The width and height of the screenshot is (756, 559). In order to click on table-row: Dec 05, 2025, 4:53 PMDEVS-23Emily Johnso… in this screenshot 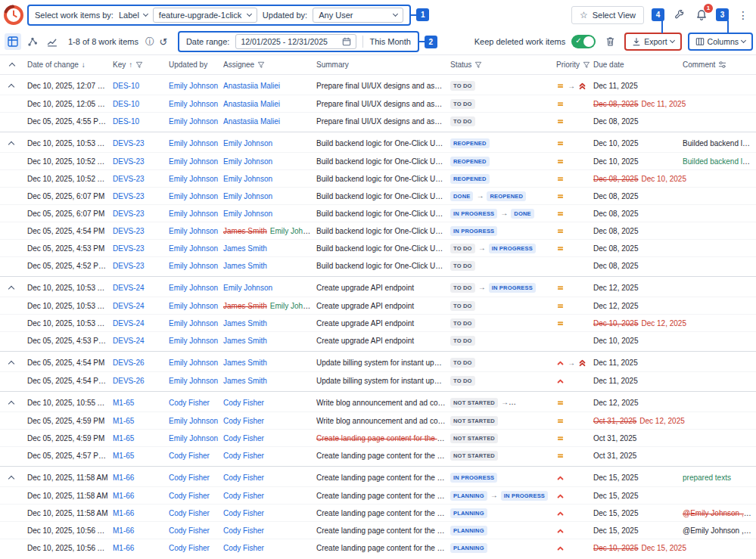, I will do `click(378, 248)`.